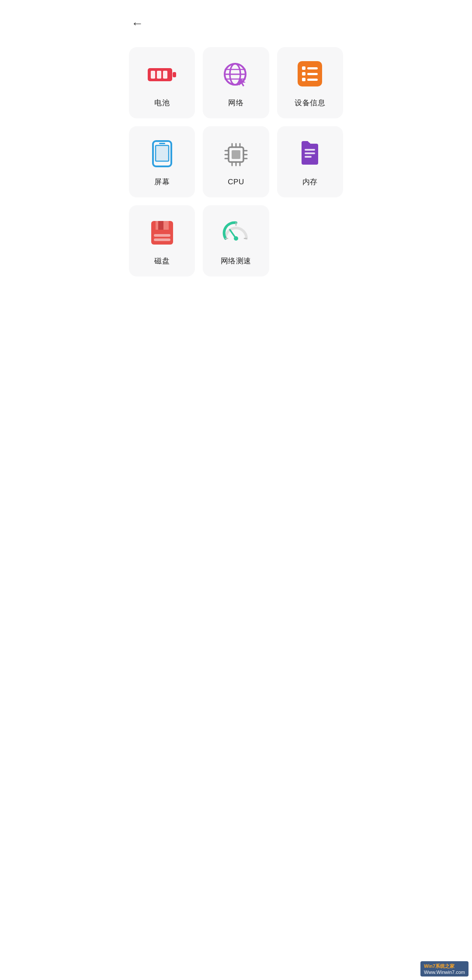 The width and height of the screenshot is (472, 980). Describe the element at coordinates (310, 182) in the screenshot. I see `memory-label: 内存` at that location.